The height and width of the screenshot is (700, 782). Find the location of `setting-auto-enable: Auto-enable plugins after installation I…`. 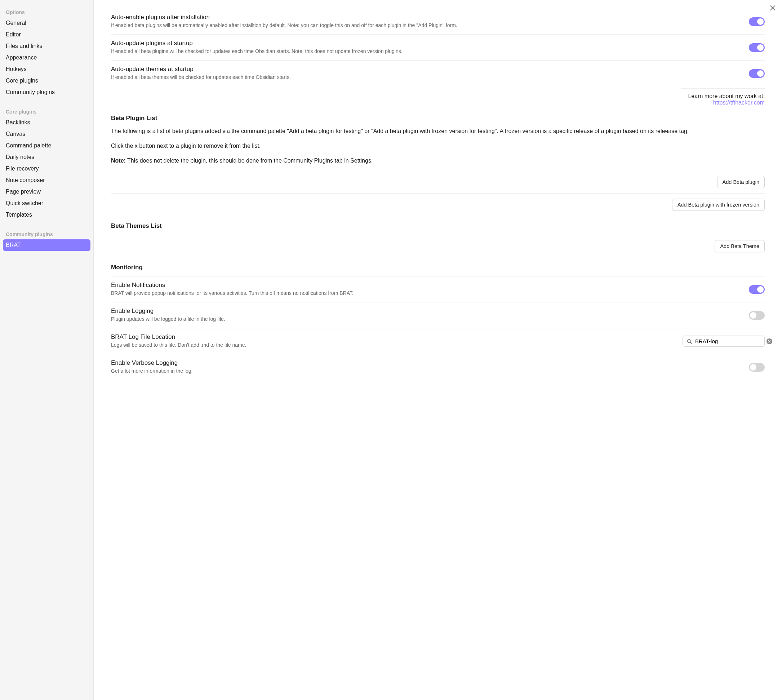

setting-auto-enable: Auto-enable plugins after installation I… is located at coordinates (438, 22).